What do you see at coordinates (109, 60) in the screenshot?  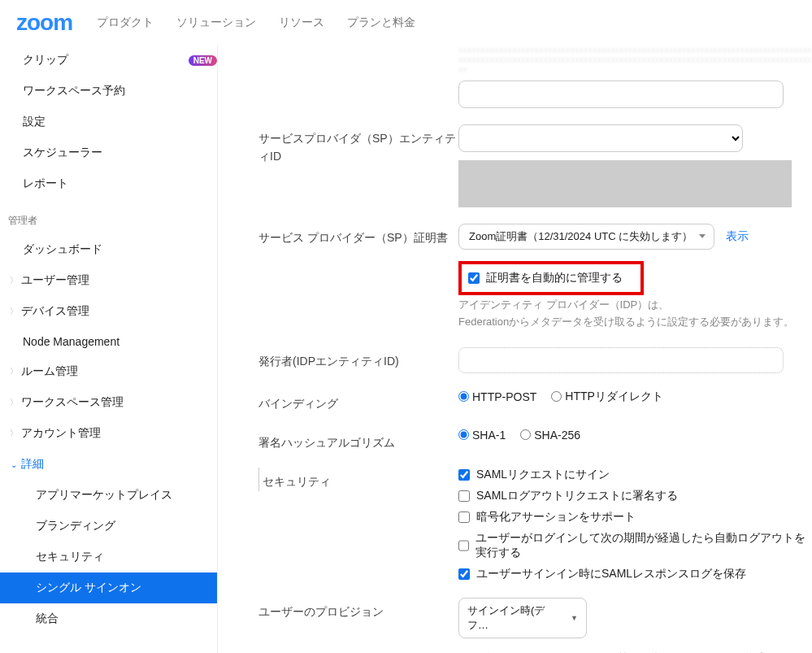 I see `sidebar-item-clip: クリップ NEW` at bounding box center [109, 60].